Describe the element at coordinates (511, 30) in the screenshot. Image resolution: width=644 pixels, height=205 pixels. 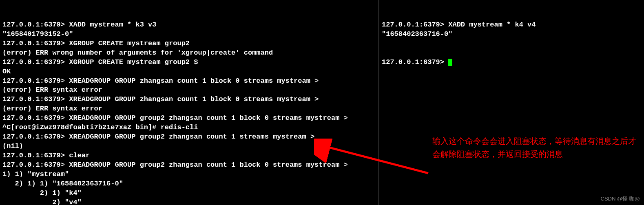
I see `terminal-right-output: 127.0.0.1:6379> XADD mystream * k4 v4"16…` at that location.